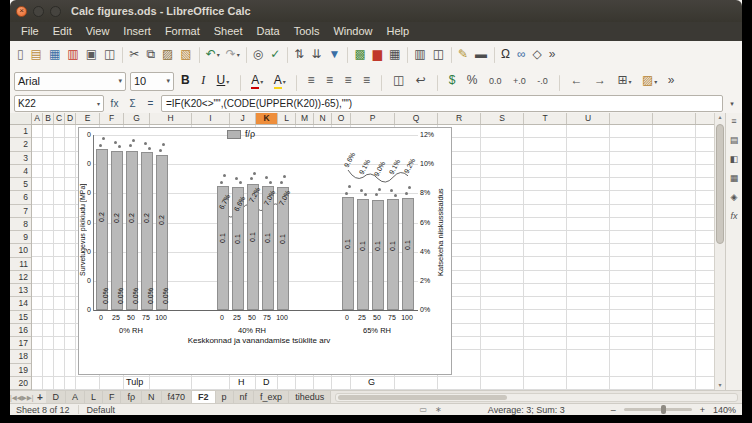 This screenshot has width=752, height=423. Describe the element at coordinates (40, 398) in the screenshot. I see `add-sheet-button: +` at that location.